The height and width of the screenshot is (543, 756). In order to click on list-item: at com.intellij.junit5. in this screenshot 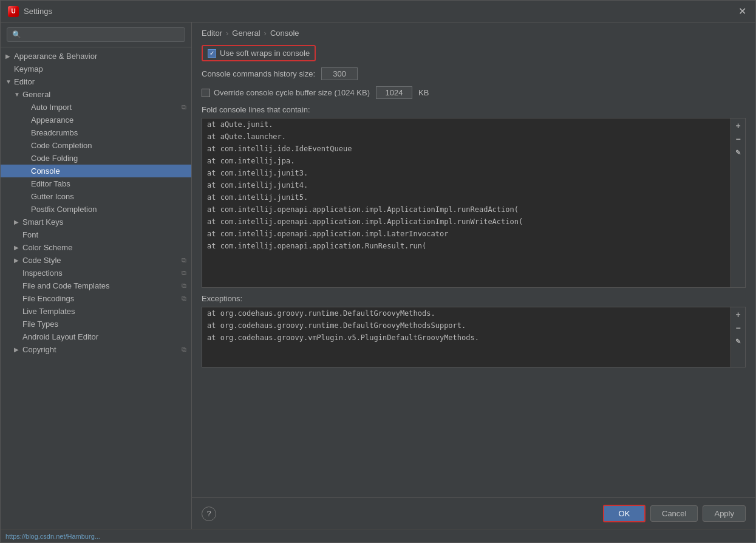, I will do `click(466, 197)`.